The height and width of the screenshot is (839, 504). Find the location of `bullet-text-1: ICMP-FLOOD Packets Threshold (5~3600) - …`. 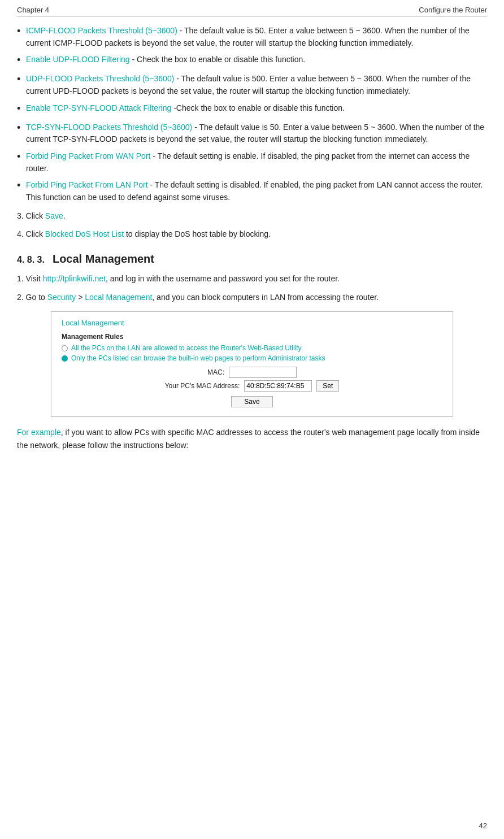

bullet-text-1: ICMP-FLOOD Packets Threshold (5~3600) - … is located at coordinates (257, 37).